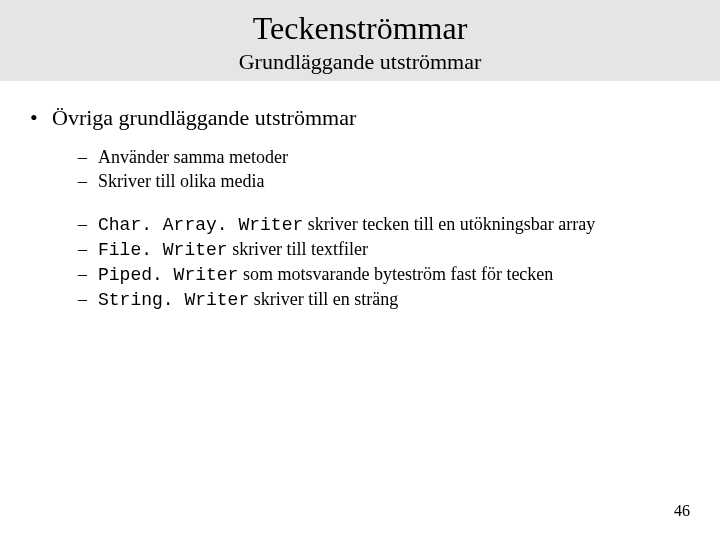 The image size is (720, 540). What do you see at coordinates (200, 225) in the screenshot?
I see `code-text: Char. Array. Writer` at bounding box center [200, 225].